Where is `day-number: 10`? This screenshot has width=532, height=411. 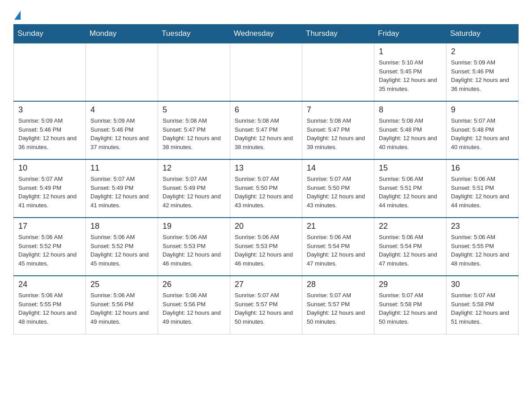 day-number: 10 is located at coordinates (50, 168).